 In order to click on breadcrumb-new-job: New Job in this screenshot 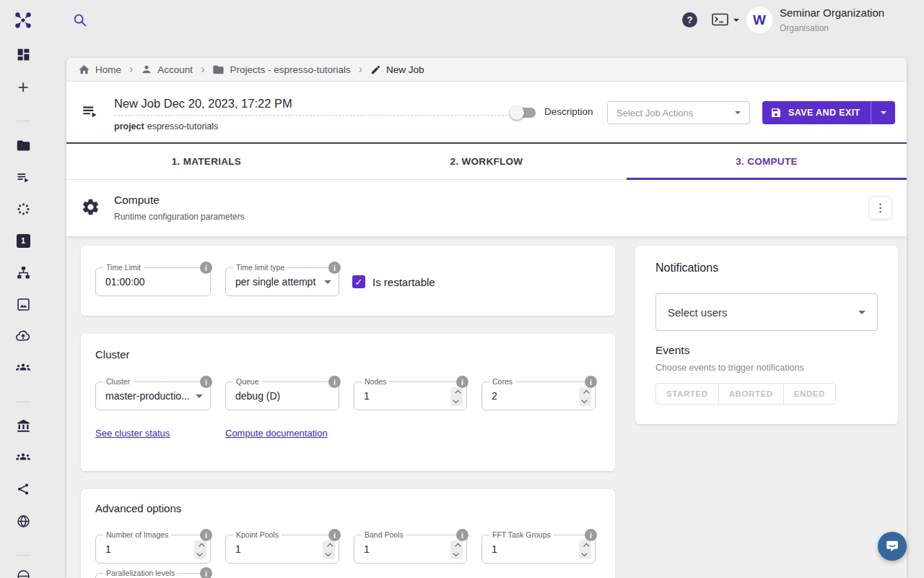, I will do `click(397, 69)`.